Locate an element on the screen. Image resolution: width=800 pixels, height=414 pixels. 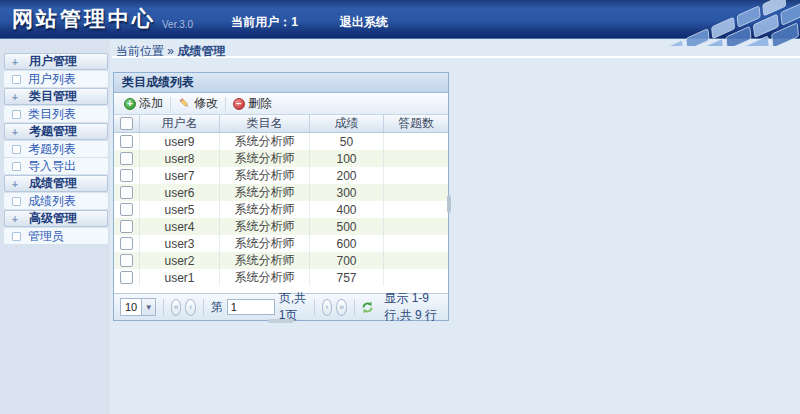
add-button: + 添加 is located at coordinates (144, 104).